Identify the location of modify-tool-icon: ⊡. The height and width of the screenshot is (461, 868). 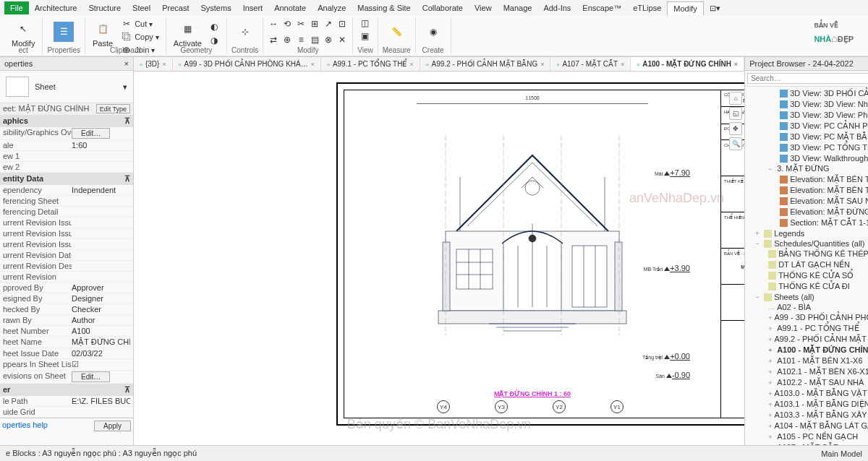
(342, 24).